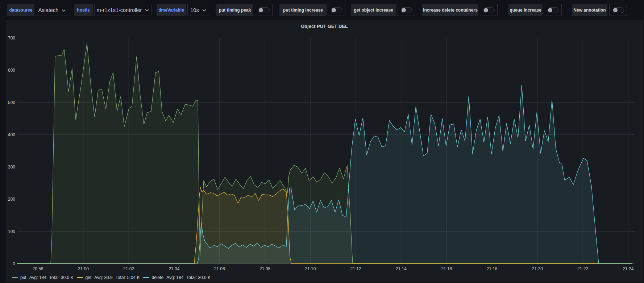 The width and height of the screenshot is (644, 283). What do you see at coordinates (537, 269) in the screenshot?
I see `svg-text: 21:20` at bounding box center [537, 269].